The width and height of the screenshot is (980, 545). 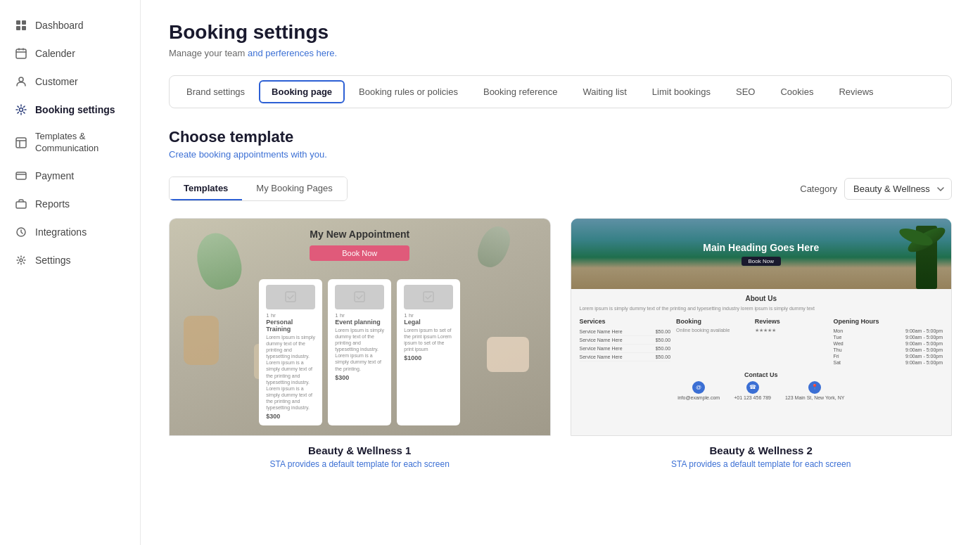 What do you see at coordinates (70, 204) in the screenshot?
I see `sidebar-item-reports: Reports` at bounding box center [70, 204].